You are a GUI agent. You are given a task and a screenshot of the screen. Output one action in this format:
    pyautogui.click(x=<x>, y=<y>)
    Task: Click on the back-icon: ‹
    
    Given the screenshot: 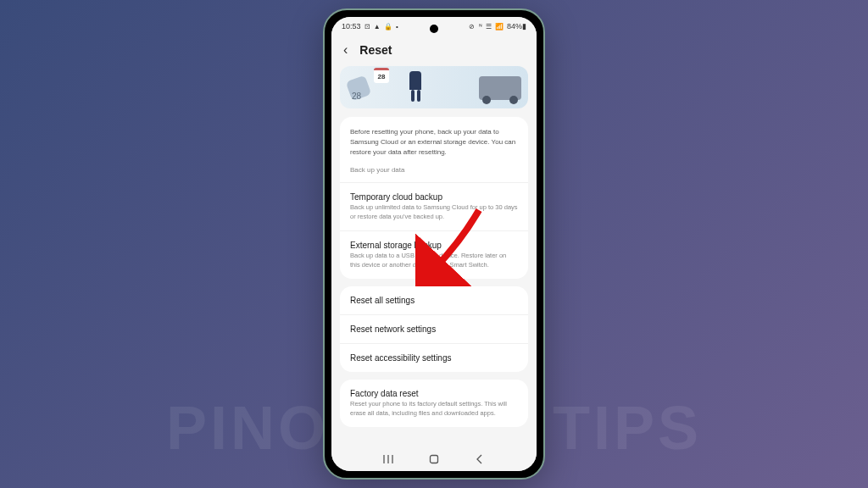 What is the action you would take?
    pyautogui.click(x=346, y=50)
    